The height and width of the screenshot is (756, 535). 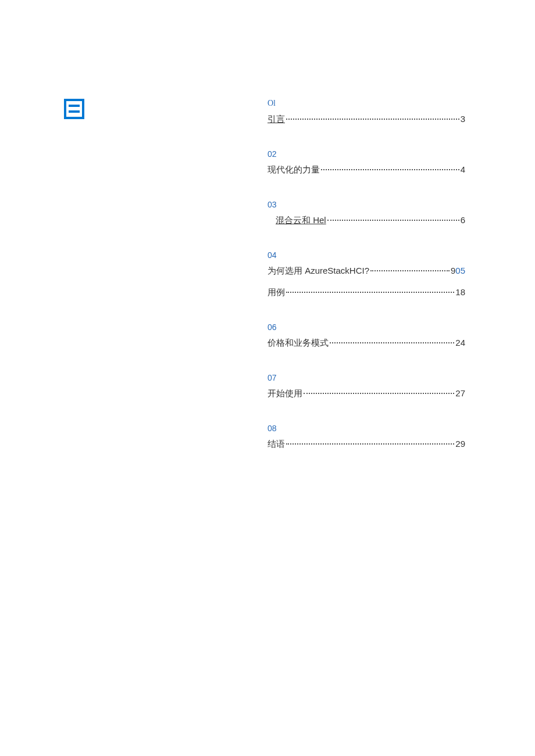 I want to click on section-number: Ol, so click(x=366, y=103).